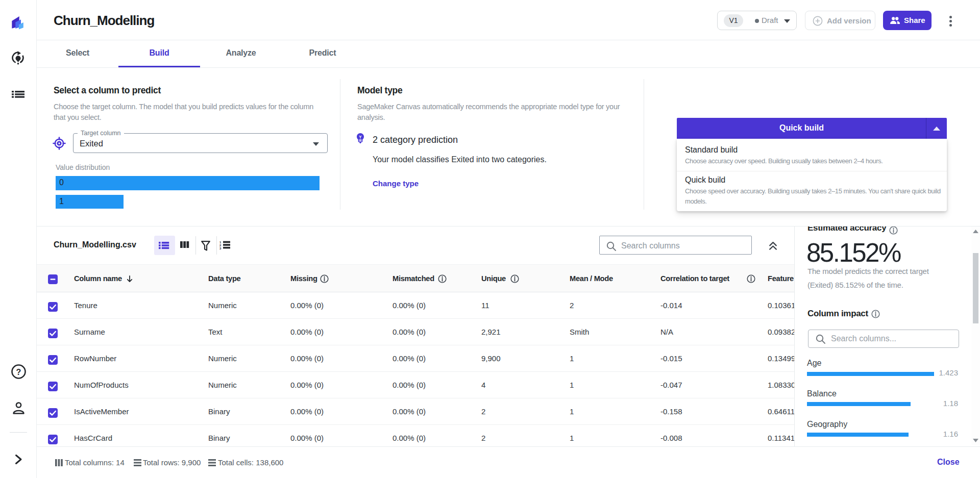  What do you see at coordinates (220, 248) in the screenshot?
I see `svg-text: 3` at bounding box center [220, 248].